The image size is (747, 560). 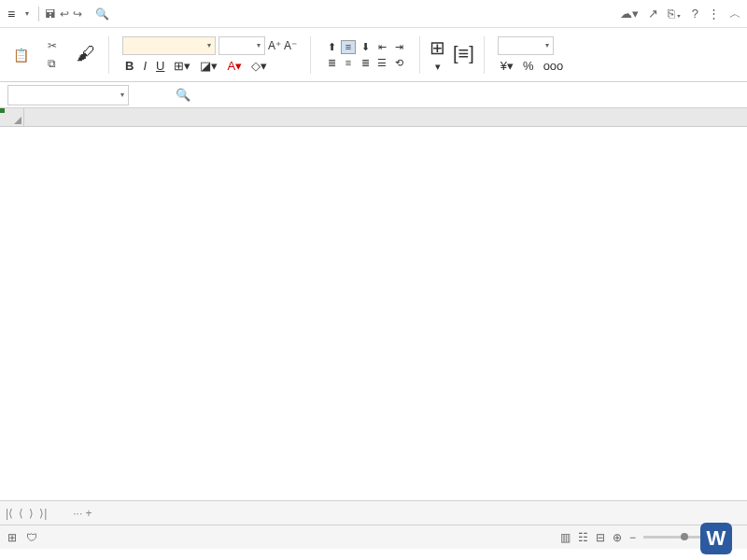 What do you see at coordinates (566, 538) in the screenshot?
I see `view-normal-icon: ▥` at bounding box center [566, 538].